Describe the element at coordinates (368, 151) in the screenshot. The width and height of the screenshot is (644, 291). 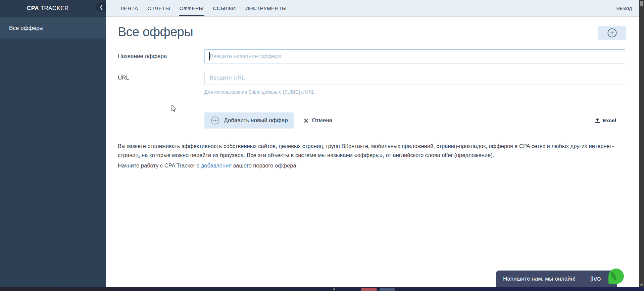
I see `intro-paragraph: Вы можете отслеживать эффективность собс…` at that location.